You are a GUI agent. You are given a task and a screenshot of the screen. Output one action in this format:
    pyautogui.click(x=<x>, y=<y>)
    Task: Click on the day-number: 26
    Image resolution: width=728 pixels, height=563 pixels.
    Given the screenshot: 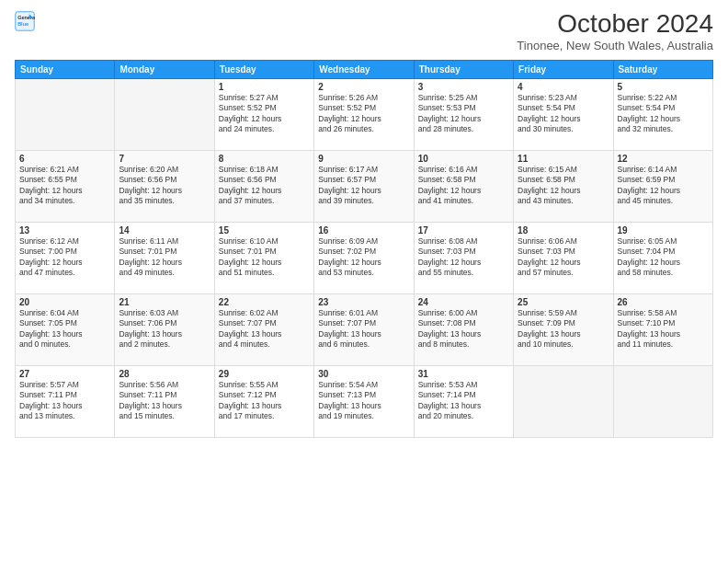 What is the action you would take?
    pyautogui.click(x=664, y=302)
    